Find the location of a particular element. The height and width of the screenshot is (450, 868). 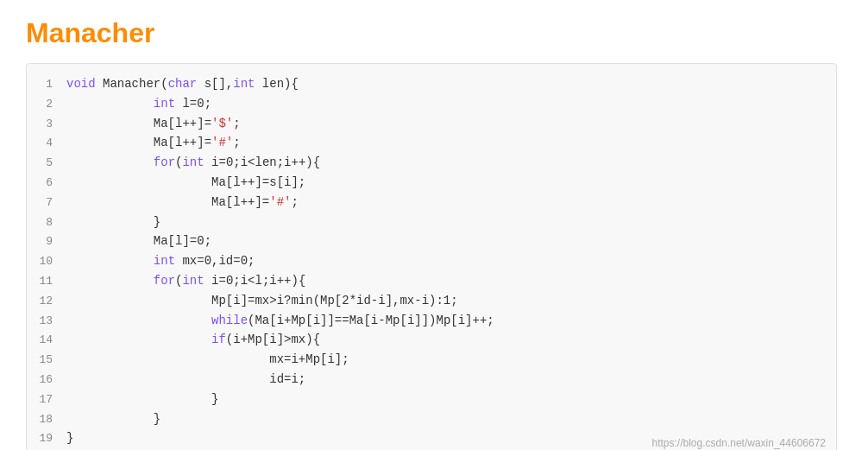

line-number: 15 is located at coordinates (40, 361).